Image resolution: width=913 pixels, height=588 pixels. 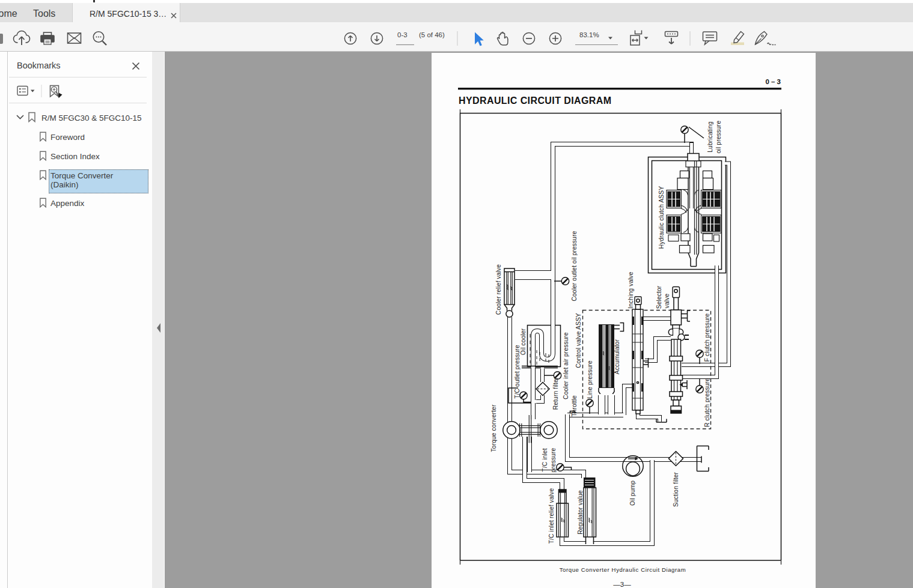 I want to click on svg-text: Cooler outlet oil pressure, so click(x=575, y=265).